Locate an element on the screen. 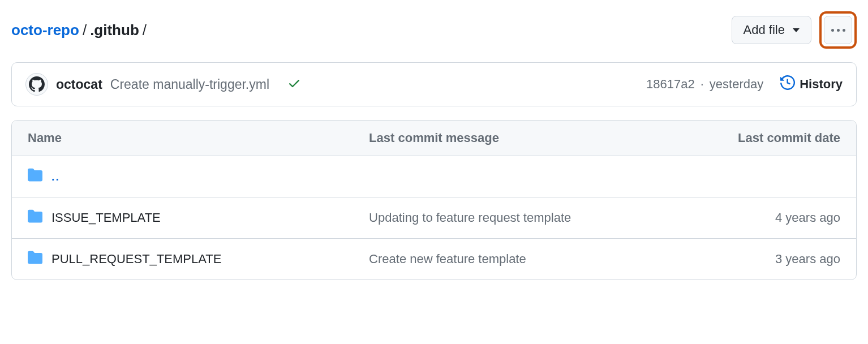  history-link: History is located at coordinates (811, 84).